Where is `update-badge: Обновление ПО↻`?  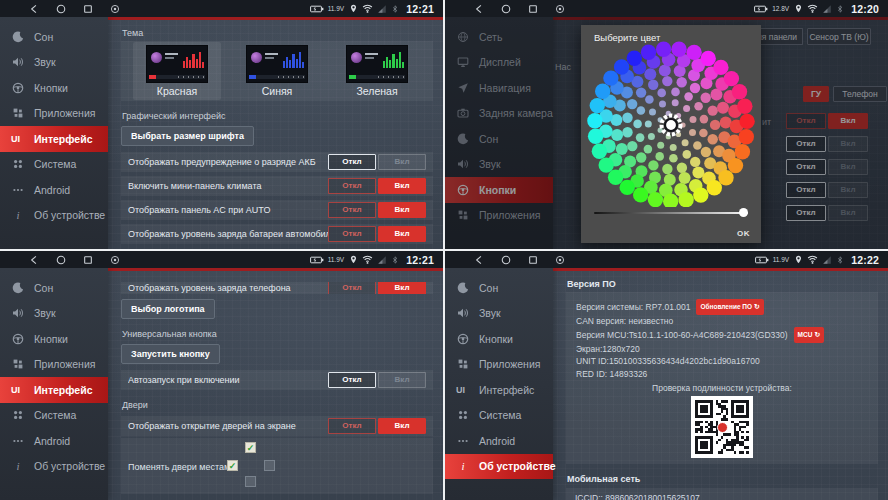
update-badge: Обновление ПО↻ is located at coordinates (730, 307).